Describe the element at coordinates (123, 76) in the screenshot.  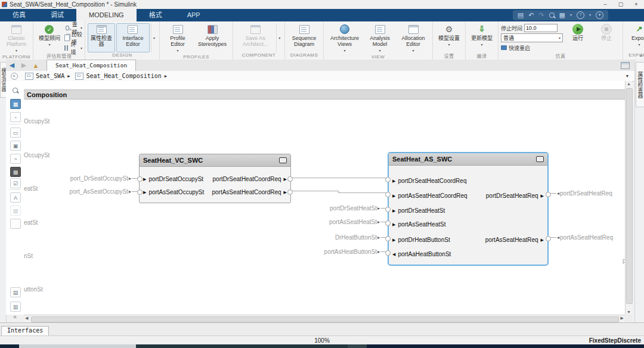
I see `breadcrumb-item-composition: Seat_Heat_Composition` at that location.